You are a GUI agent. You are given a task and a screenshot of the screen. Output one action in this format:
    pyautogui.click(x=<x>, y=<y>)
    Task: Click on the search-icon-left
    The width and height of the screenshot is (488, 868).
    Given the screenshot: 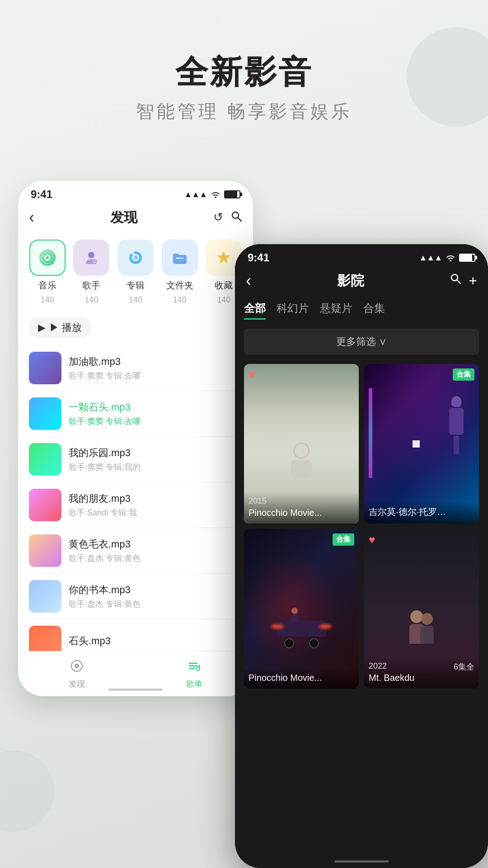 What is the action you would take?
    pyautogui.click(x=236, y=218)
    